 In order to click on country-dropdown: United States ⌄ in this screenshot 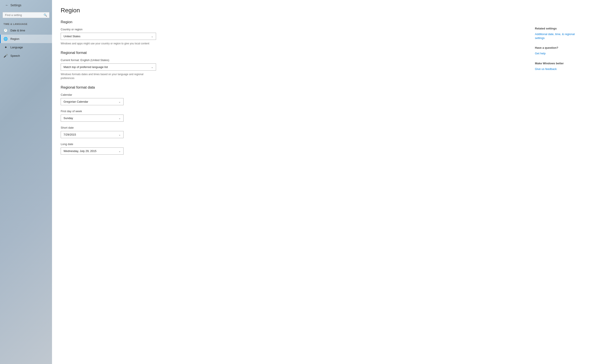, I will do `click(108, 36)`.